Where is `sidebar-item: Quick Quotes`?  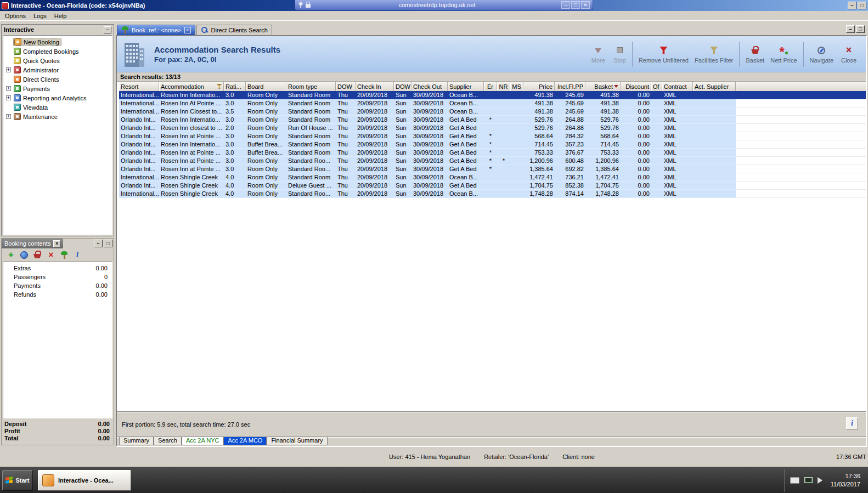 sidebar-item: Quick Quotes is located at coordinates (58, 60).